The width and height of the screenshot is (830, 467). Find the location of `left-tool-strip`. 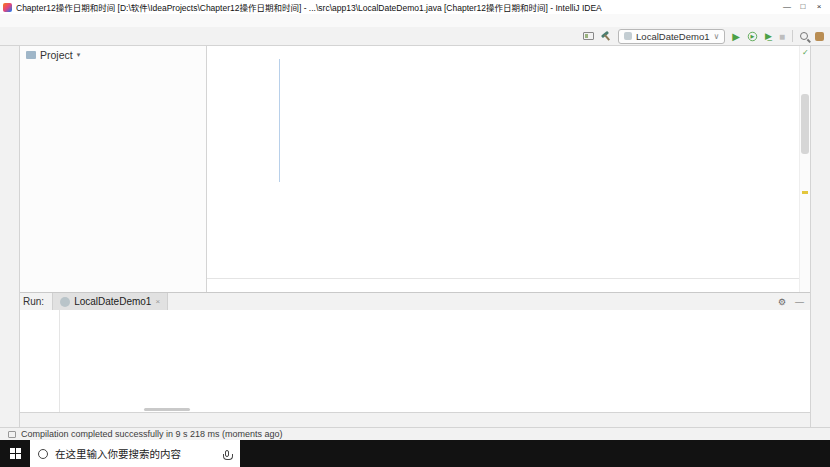

left-tool-strip is located at coordinates (10, 236).